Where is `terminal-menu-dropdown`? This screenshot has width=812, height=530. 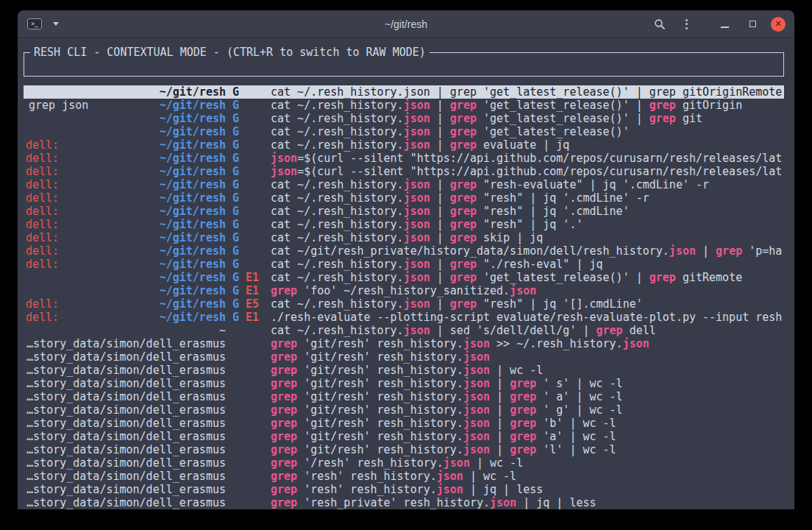
terminal-menu-dropdown is located at coordinates (56, 24).